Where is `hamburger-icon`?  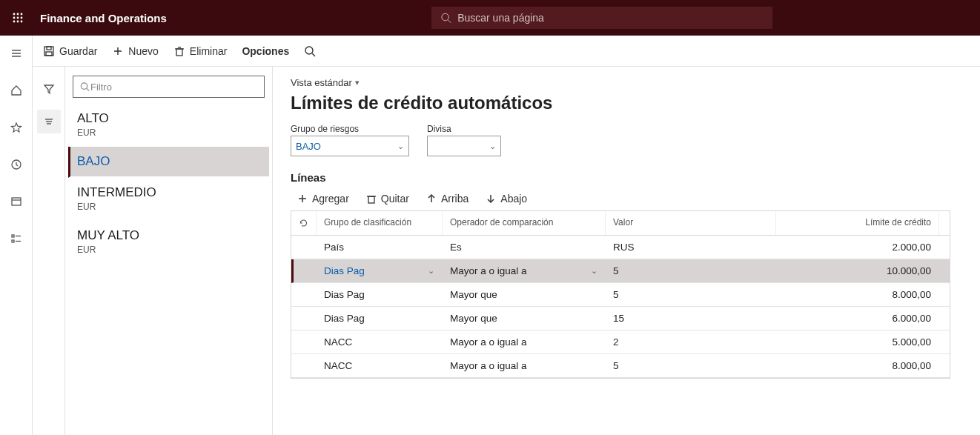
hamburger-icon is located at coordinates (16, 53).